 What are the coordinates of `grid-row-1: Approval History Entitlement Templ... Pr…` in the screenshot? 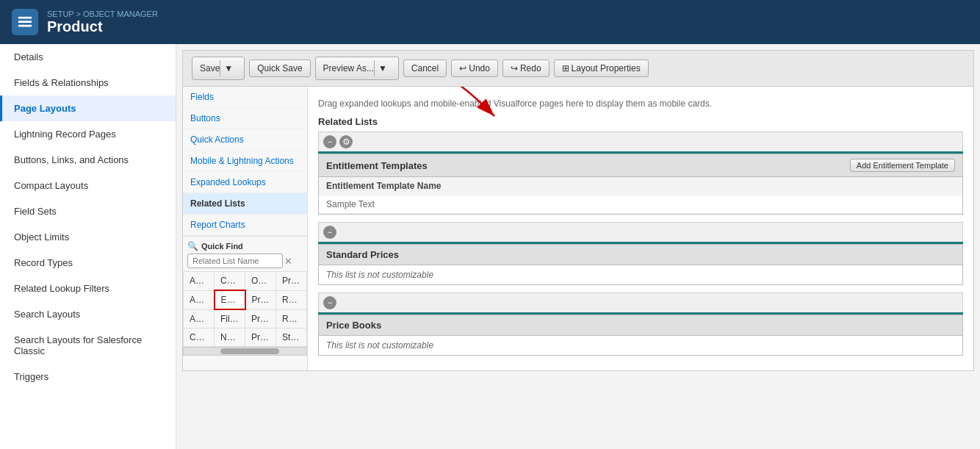 It's located at (245, 300).